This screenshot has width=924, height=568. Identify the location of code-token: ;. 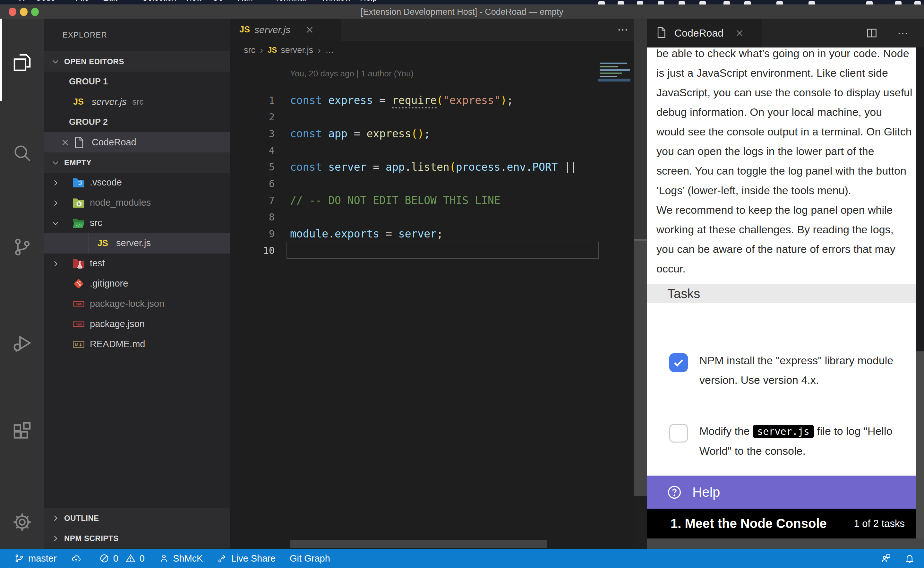
(440, 234).